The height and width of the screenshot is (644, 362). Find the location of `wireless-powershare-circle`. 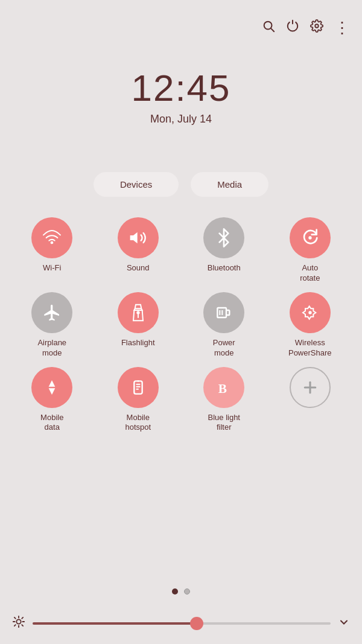

wireless-powershare-circle is located at coordinates (310, 313).